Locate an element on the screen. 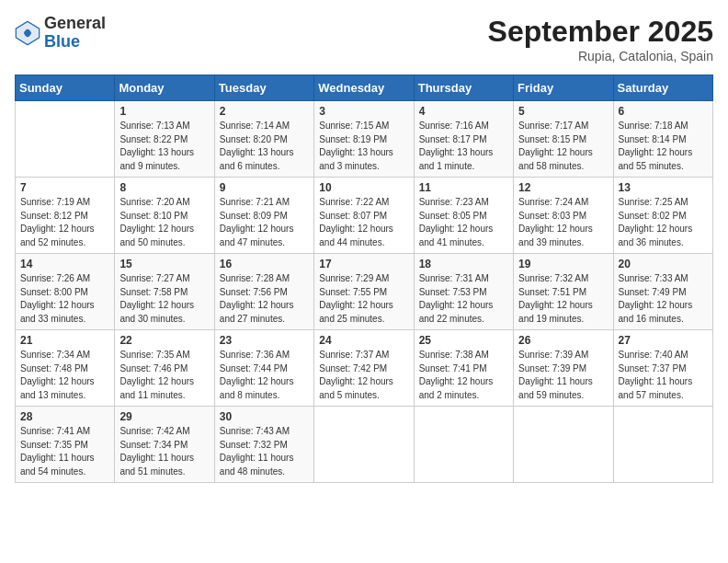  day-number: 13 is located at coordinates (664, 188).